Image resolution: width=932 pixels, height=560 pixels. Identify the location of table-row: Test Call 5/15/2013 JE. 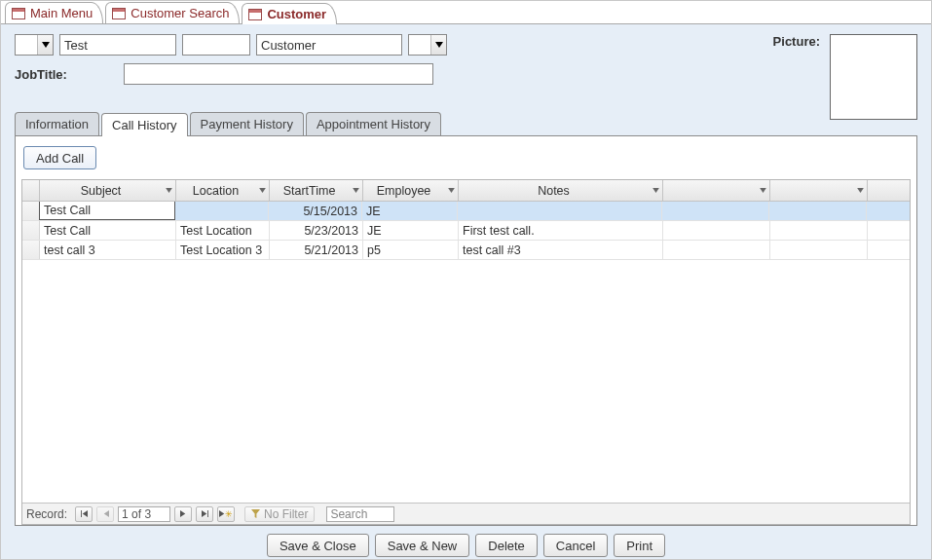
(466, 211).